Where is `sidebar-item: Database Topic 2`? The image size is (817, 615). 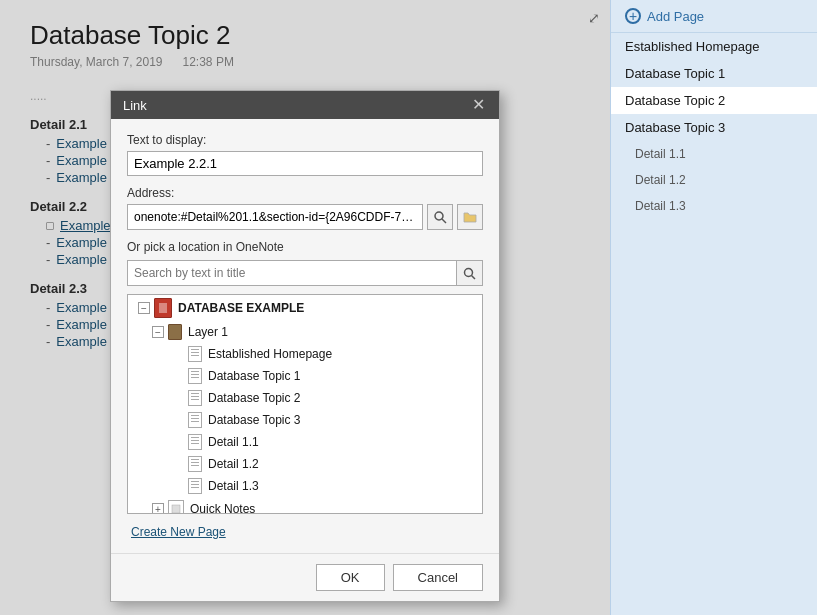 sidebar-item: Database Topic 2 is located at coordinates (714, 100).